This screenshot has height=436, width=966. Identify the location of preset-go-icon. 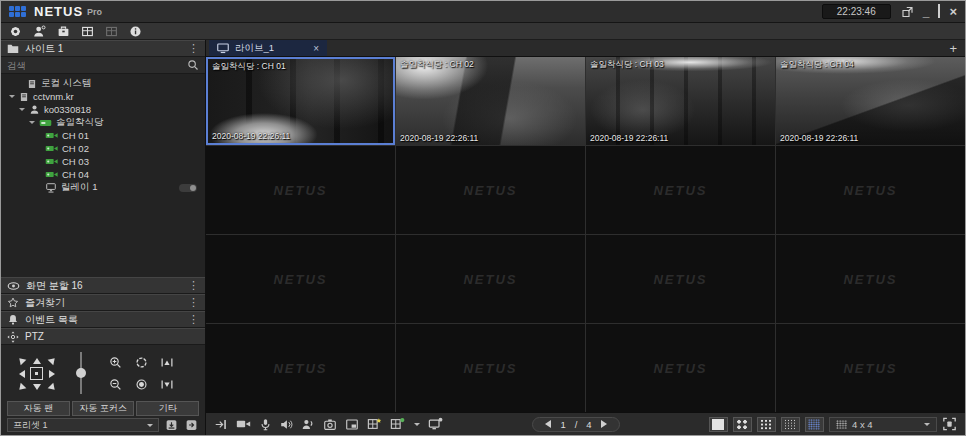
(191, 426).